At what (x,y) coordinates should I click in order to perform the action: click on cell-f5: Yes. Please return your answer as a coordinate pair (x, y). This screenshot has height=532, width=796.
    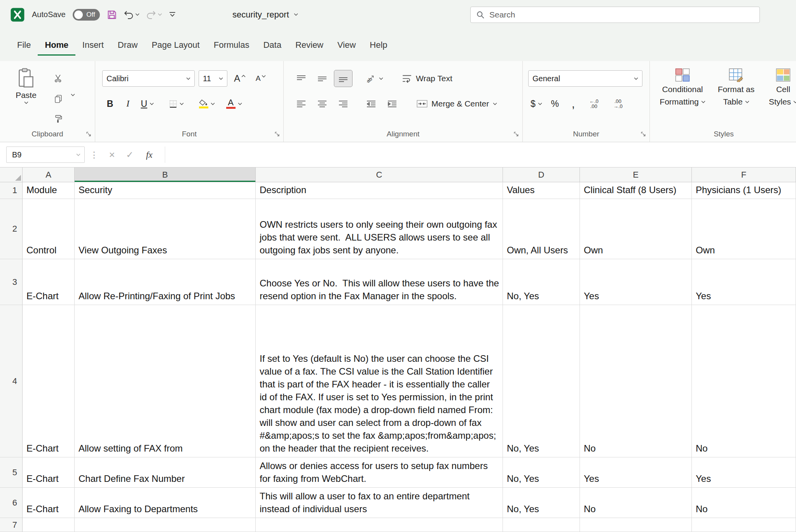
    Looking at the image, I should click on (744, 473).